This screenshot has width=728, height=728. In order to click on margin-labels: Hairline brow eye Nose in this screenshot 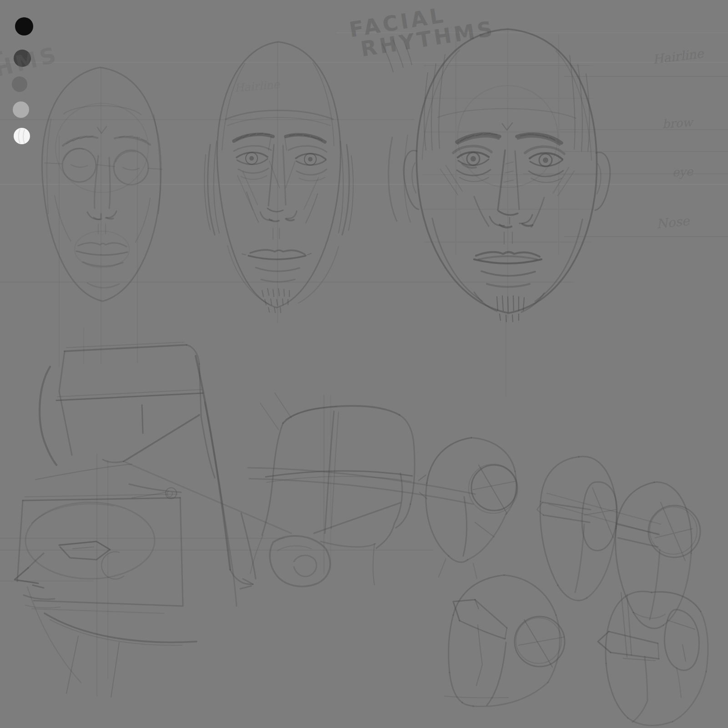, I will do `click(679, 139)`.